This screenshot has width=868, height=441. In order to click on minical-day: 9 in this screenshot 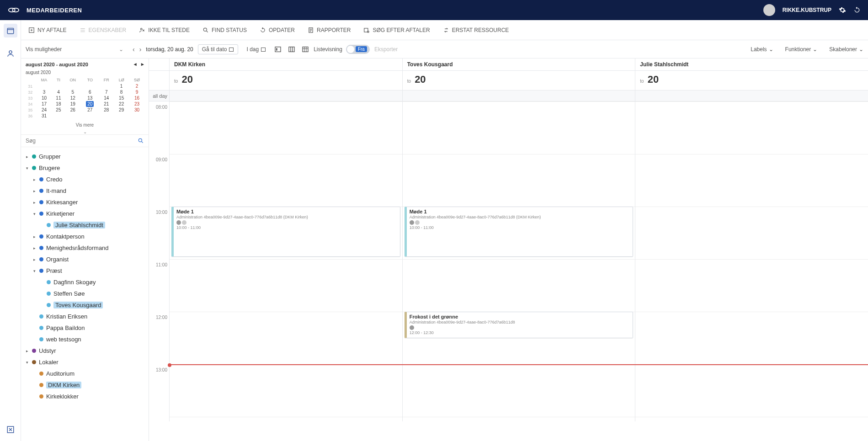, I will do `click(137, 92)`.